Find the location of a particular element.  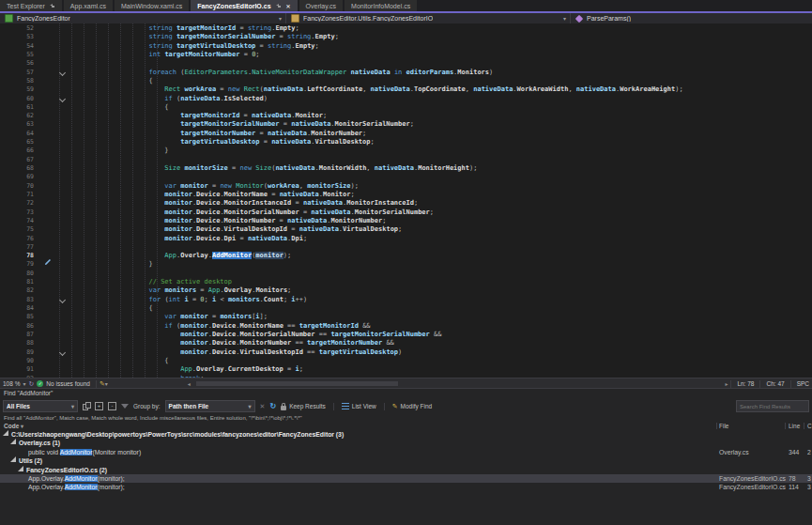

line-number: 60 is located at coordinates (17, 100).